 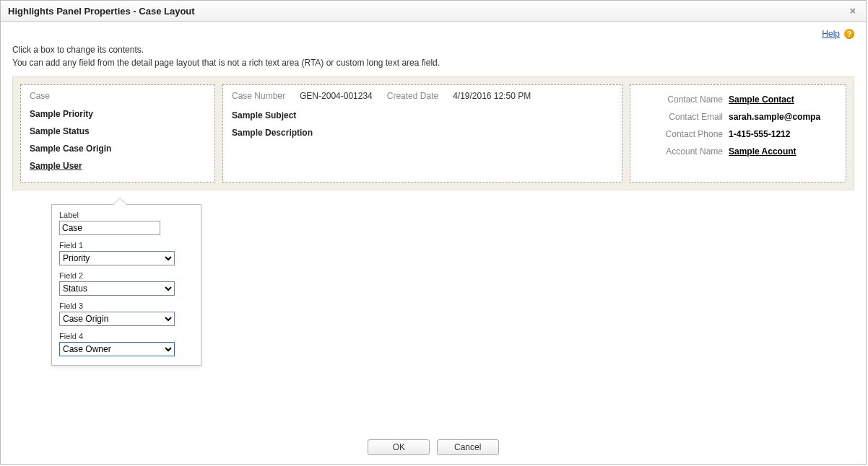 I want to click on description-line: Sample Description, so click(x=422, y=133).